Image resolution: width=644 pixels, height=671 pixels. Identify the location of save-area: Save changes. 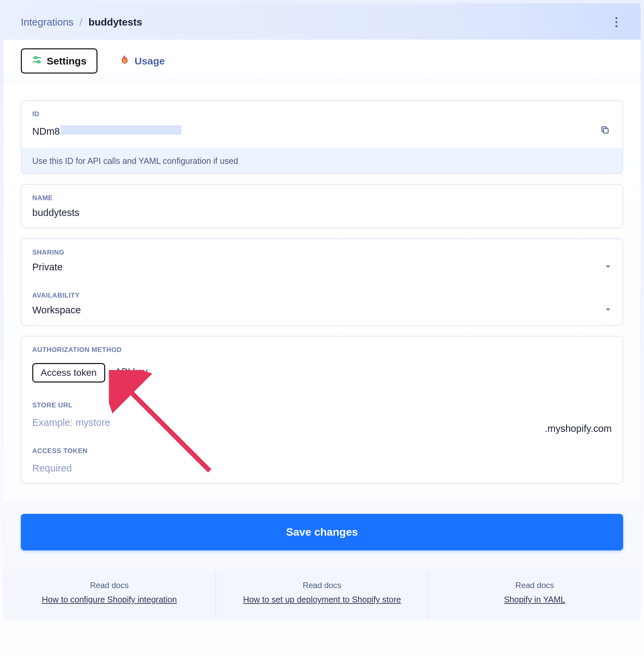
(322, 535).